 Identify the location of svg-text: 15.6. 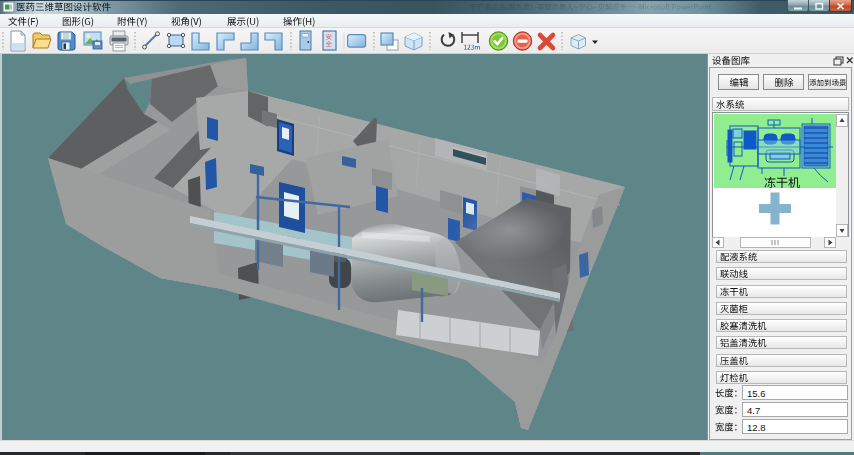
(756, 394).